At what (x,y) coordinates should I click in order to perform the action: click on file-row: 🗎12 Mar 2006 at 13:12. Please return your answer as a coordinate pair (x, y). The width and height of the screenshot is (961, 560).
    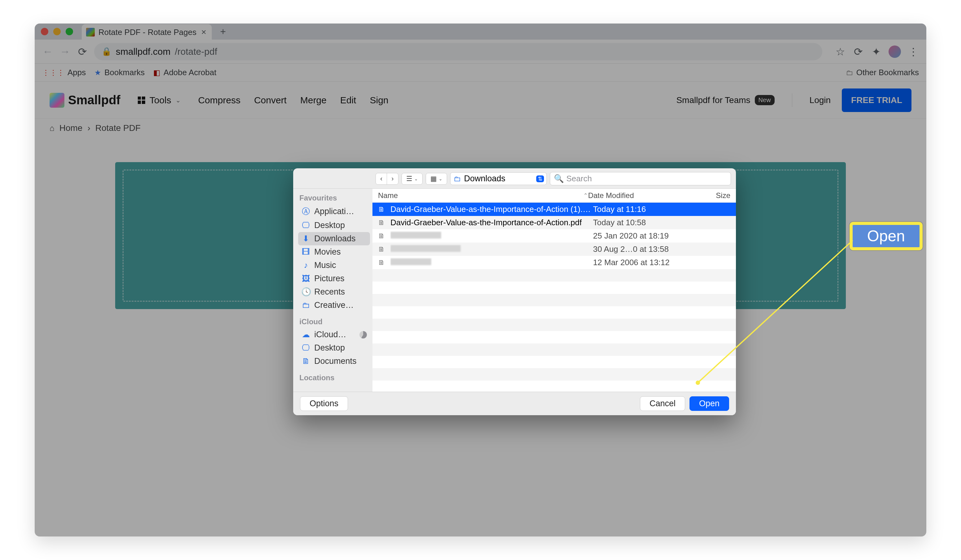
    Looking at the image, I should click on (554, 262).